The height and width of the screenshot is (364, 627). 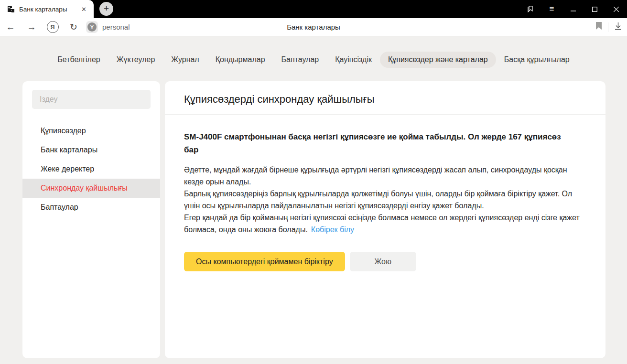 I want to click on protect-icon: Y, so click(x=92, y=27).